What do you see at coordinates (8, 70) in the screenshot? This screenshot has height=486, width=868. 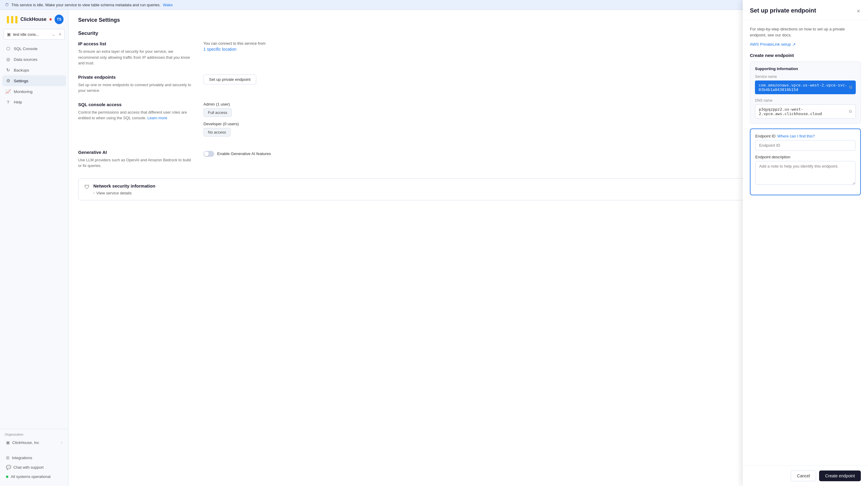 I see `backups-icon: ↻` at bounding box center [8, 70].